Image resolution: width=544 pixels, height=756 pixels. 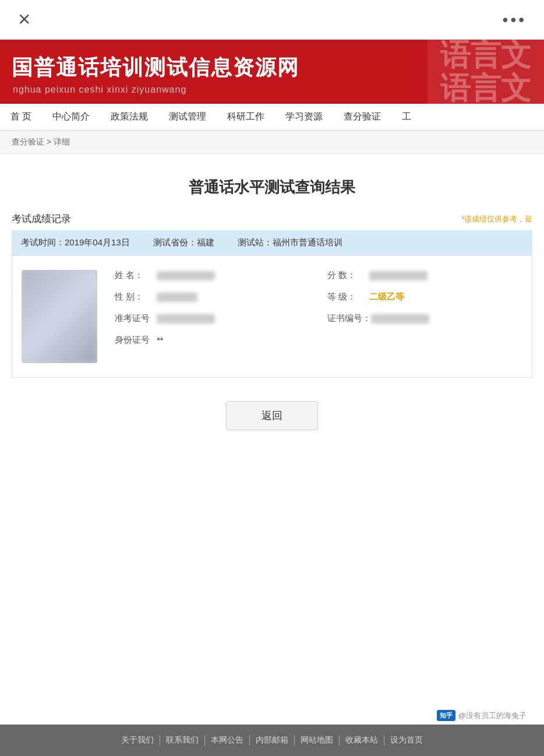 What do you see at coordinates (184, 242) in the screenshot?
I see `province: 测试省份：福建` at bounding box center [184, 242].